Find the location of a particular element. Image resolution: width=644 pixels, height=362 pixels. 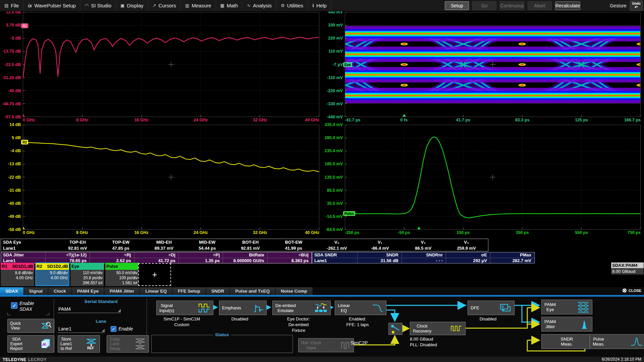

trace-descriptor-r1: R1SD1D1,dB8.8 dB/div4.00 GHz is located at coordinates (17, 274).